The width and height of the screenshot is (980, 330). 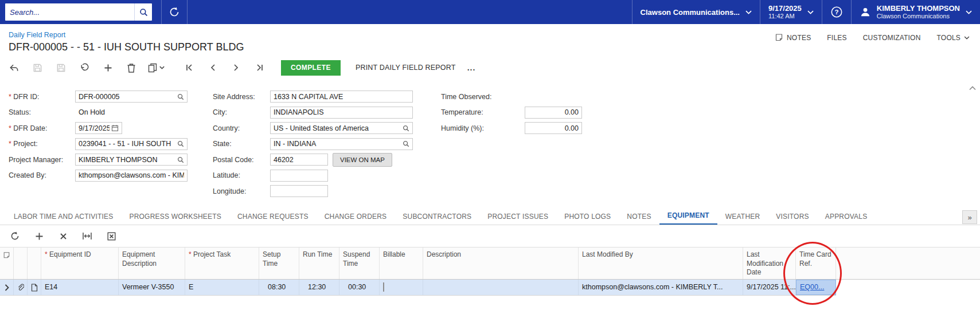 What do you see at coordinates (770, 264) in the screenshot?
I see `column-header-last-modification-date: Last Modification Date` at bounding box center [770, 264].